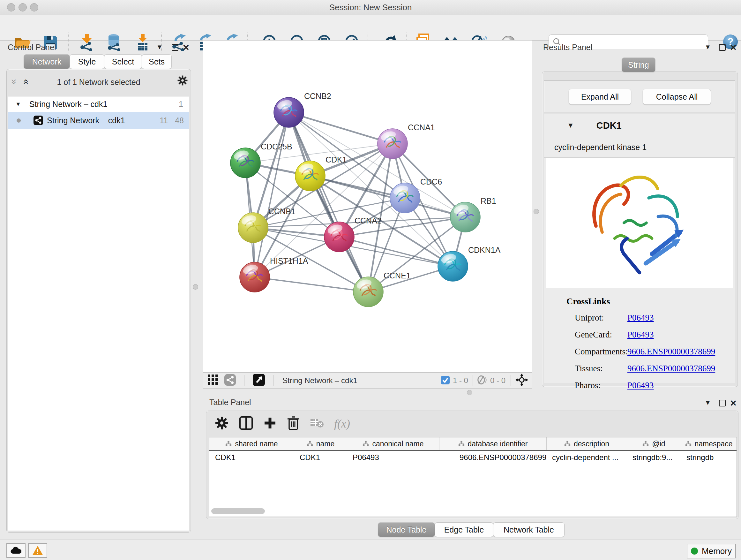  I want to click on column-label: namespace, so click(714, 444).